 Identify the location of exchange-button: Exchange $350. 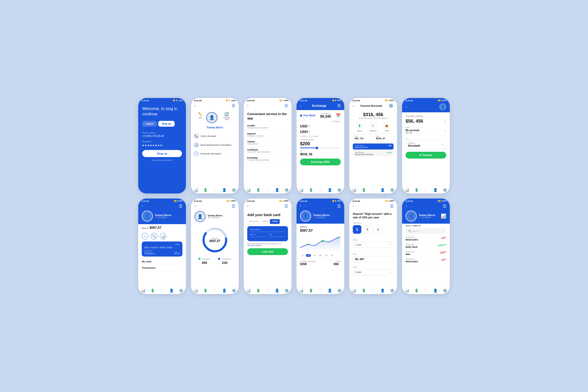
(320, 162).